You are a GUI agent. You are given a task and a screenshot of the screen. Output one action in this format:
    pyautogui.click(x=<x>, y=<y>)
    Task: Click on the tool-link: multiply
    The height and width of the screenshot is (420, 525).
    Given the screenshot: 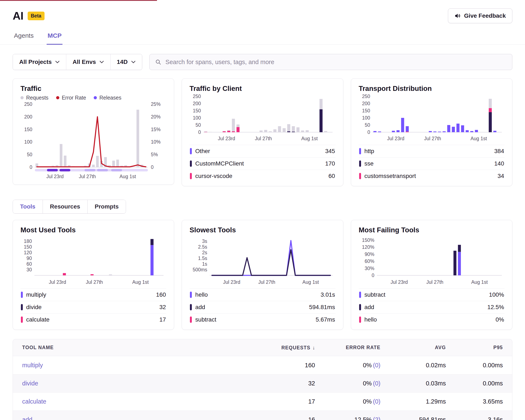 What is the action you would take?
    pyautogui.click(x=33, y=365)
    